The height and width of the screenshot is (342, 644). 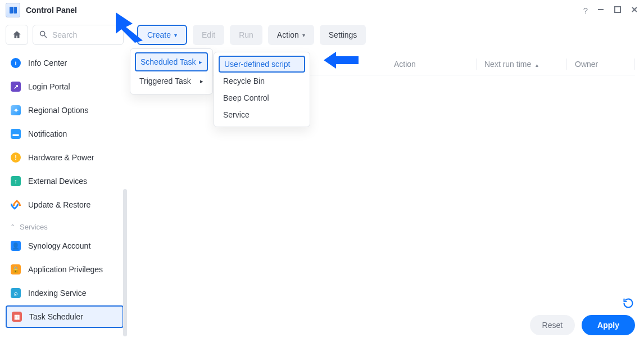 I want to click on sidebar-item-label: Login Portal, so click(x=49, y=87).